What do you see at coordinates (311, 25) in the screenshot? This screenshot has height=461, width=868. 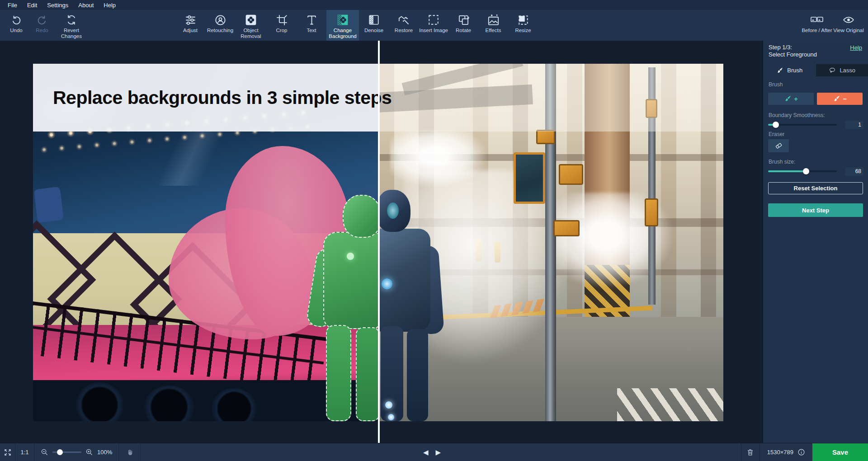 I see `tool-text: Text` at bounding box center [311, 25].